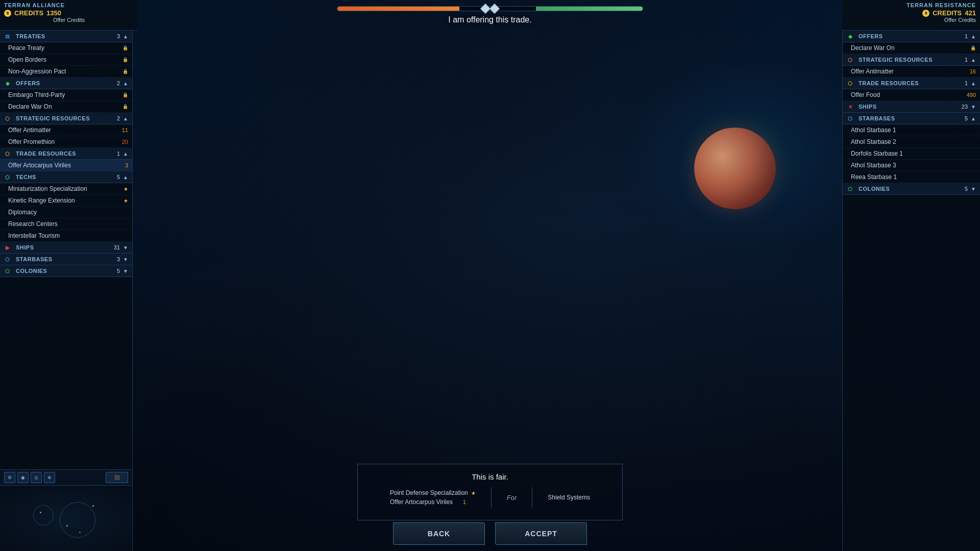  I want to click on fairness-text: This is fair., so click(490, 477).